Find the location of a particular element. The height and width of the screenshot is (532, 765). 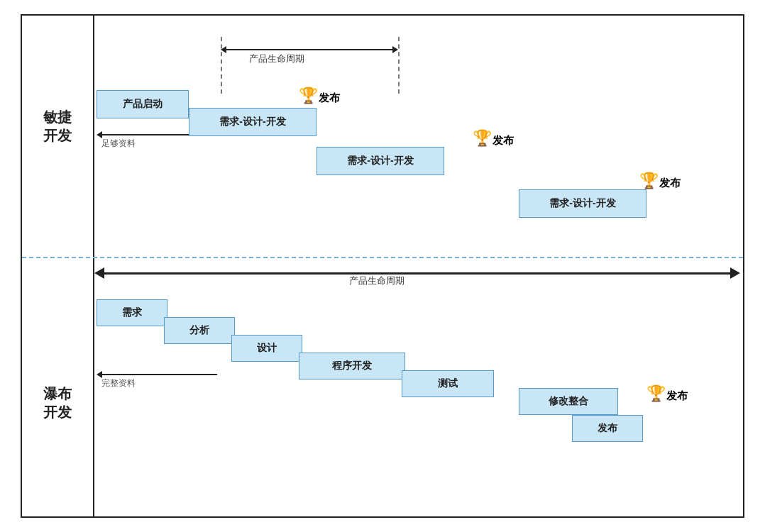

agile-box-start: 产品启动 is located at coordinates (143, 104).